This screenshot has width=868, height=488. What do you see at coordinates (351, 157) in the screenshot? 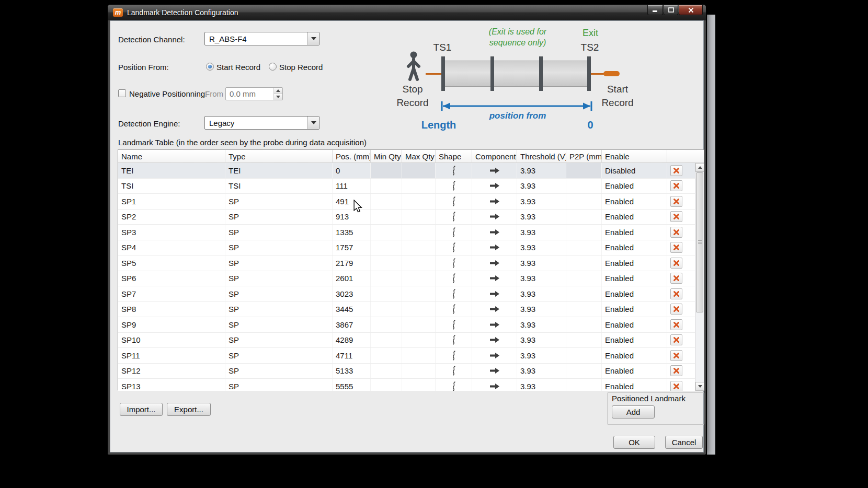
I see `column-header-pos: Pos. (mm)` at bounding box center [351, 157].